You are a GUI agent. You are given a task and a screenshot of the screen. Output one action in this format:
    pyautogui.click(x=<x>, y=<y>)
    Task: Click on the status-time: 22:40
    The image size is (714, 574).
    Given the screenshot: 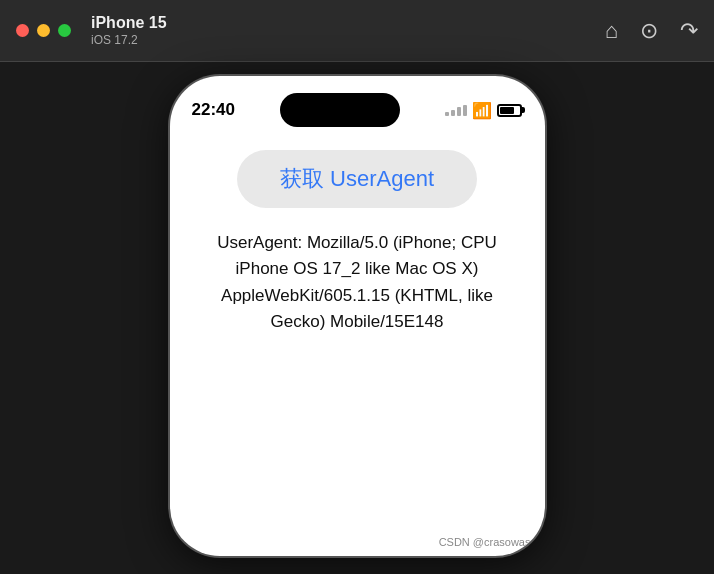 What is the action you would take?
    pyautogui.click(x=214, y=110)
    